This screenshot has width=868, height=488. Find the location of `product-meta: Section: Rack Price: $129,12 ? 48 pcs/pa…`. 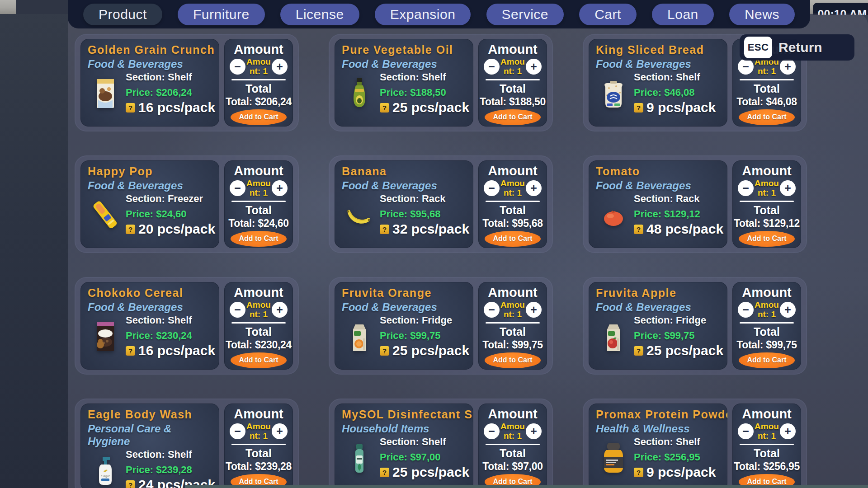

product-meta: Section: Rack Price: $129,12 ? 48 pcs/pa… is located at coordinates (679, 215).